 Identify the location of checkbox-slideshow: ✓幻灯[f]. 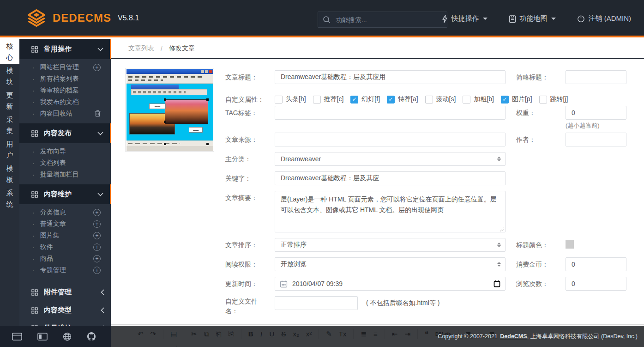
(365, 99).